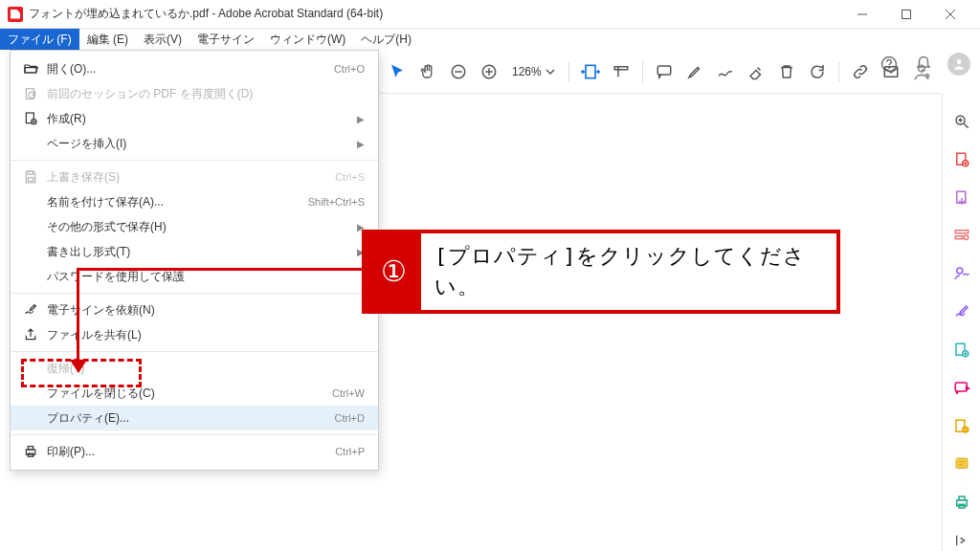 The image size is (980, 551). I want to click on menu-item-label: プロパティ(E)..., so click(188, 419).